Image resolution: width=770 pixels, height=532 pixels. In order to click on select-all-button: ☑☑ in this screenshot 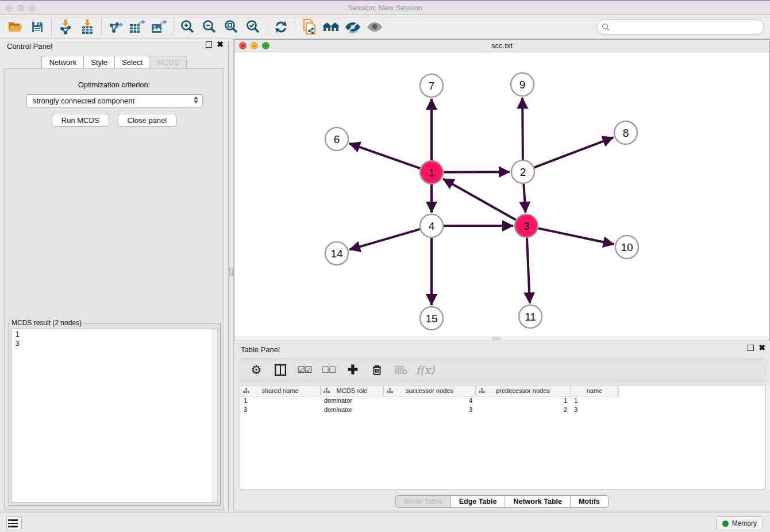, I will do `click(305, 370)`.